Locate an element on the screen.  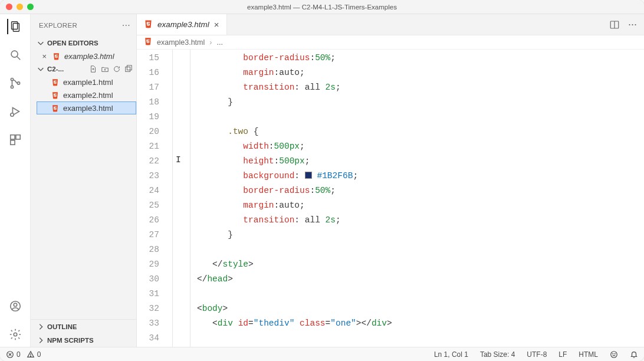
source-control-icon is located at coordinates (15, 83).